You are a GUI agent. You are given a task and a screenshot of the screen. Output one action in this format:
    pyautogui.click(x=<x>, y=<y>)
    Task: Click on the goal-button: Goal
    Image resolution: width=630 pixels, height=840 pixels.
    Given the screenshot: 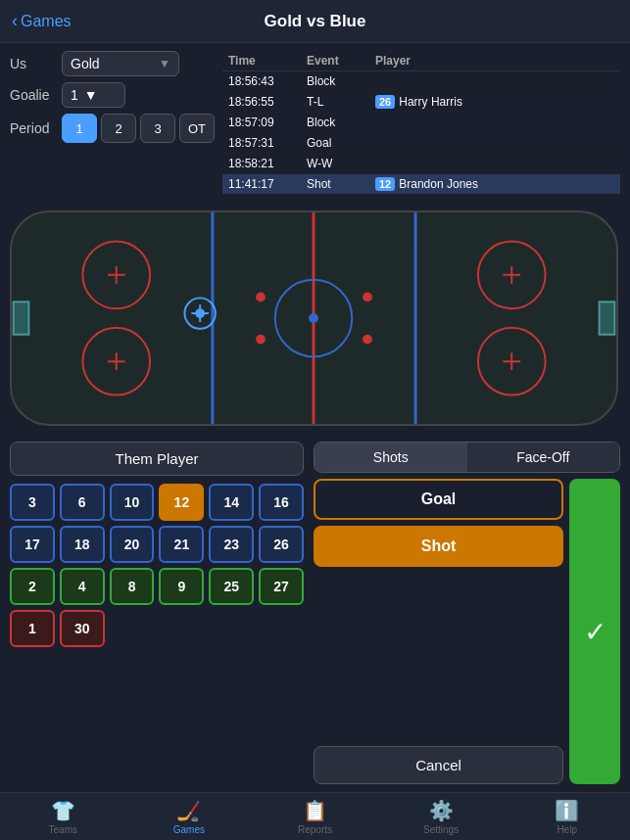 What is the action you would take?
    pyautogui.click(x=439, y=499)
    